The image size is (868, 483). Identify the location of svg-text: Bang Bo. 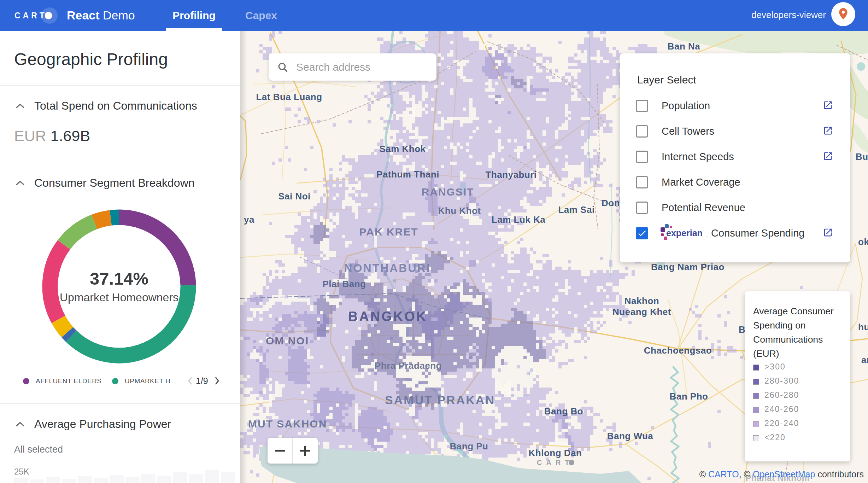
(564, 411).